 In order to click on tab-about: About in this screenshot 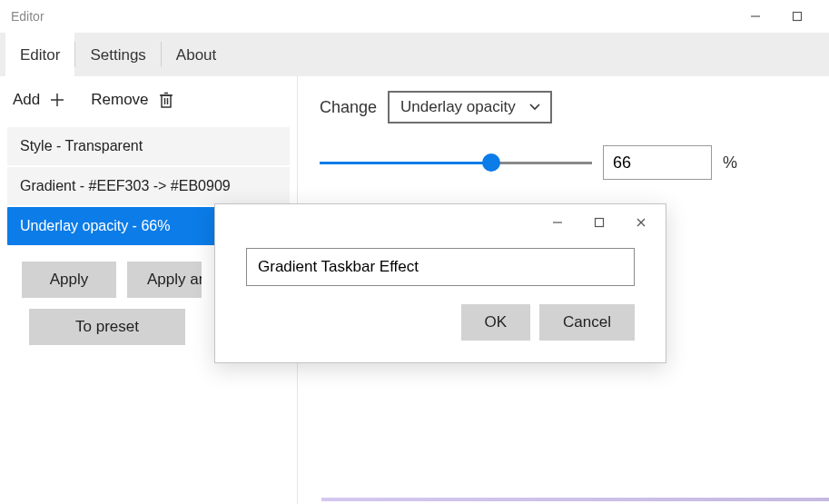, I will do `click(196, 54)`.